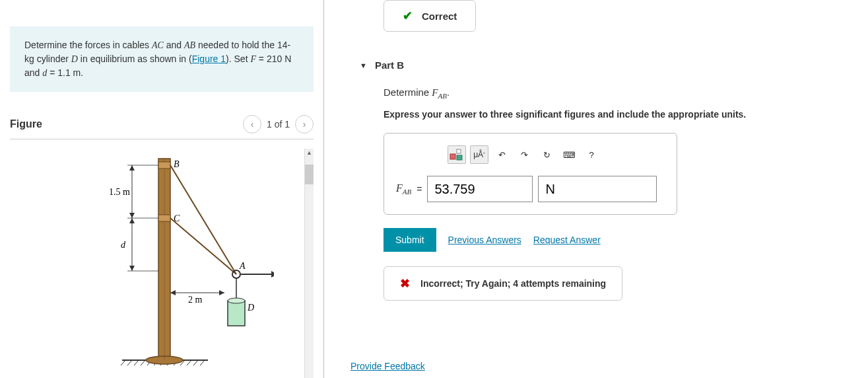  I want to click on figure-scrollbar: ▲ ▼, so click(309, 263).